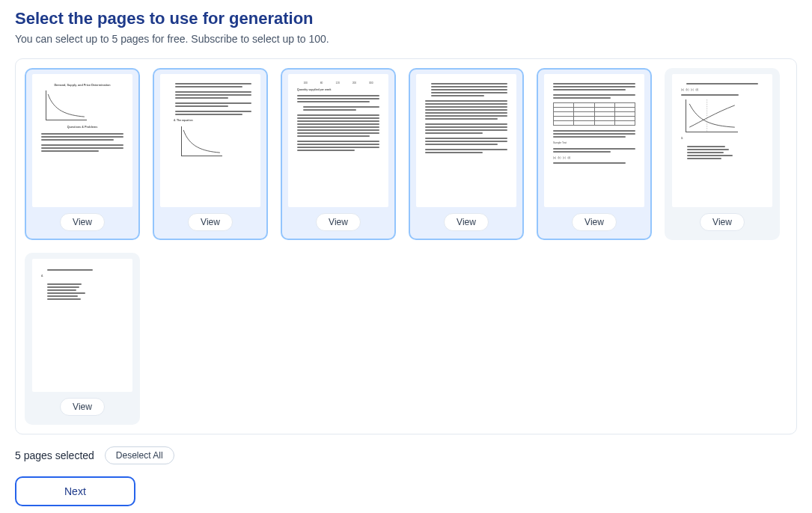 This screenshot has height=513, width=812. What do you see at coordinates (210, 141) in the screenshot?
I see `page-preview: 4. The equation` at bounding box center [210, 141].